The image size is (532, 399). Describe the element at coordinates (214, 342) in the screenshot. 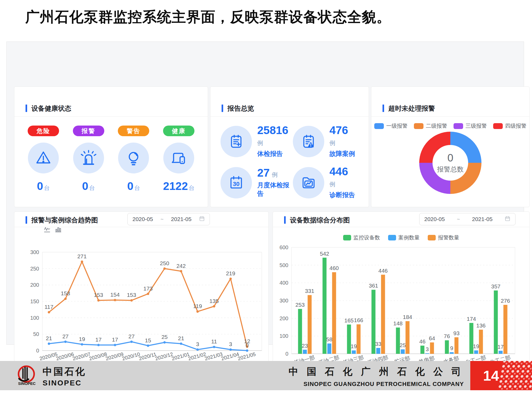

I see `svg-text: 11` at that location.